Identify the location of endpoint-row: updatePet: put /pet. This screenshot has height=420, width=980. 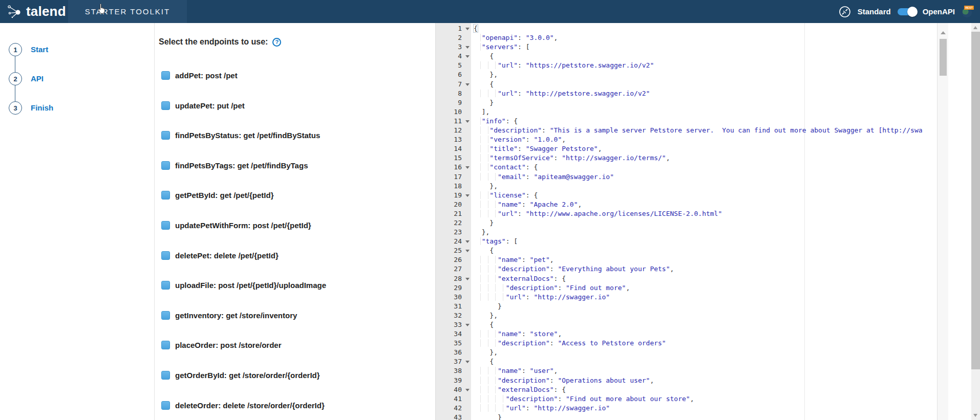
(203, 105).